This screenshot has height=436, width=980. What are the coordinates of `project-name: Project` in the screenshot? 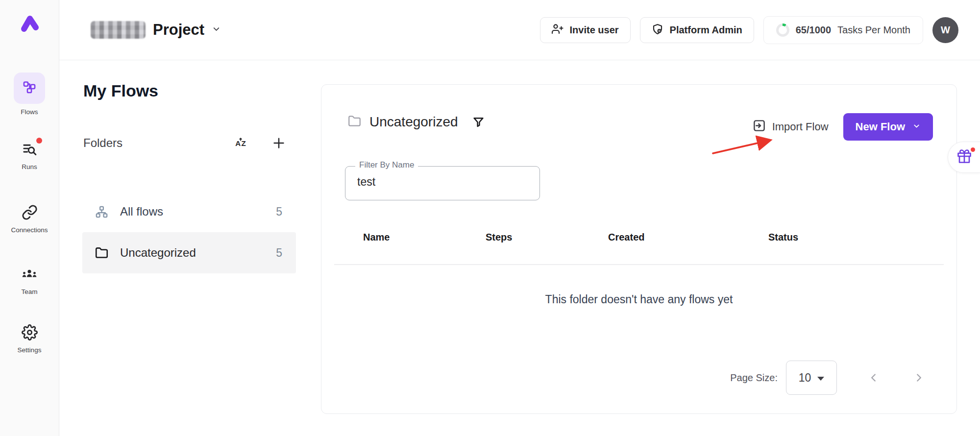 It's located at (178, 30).